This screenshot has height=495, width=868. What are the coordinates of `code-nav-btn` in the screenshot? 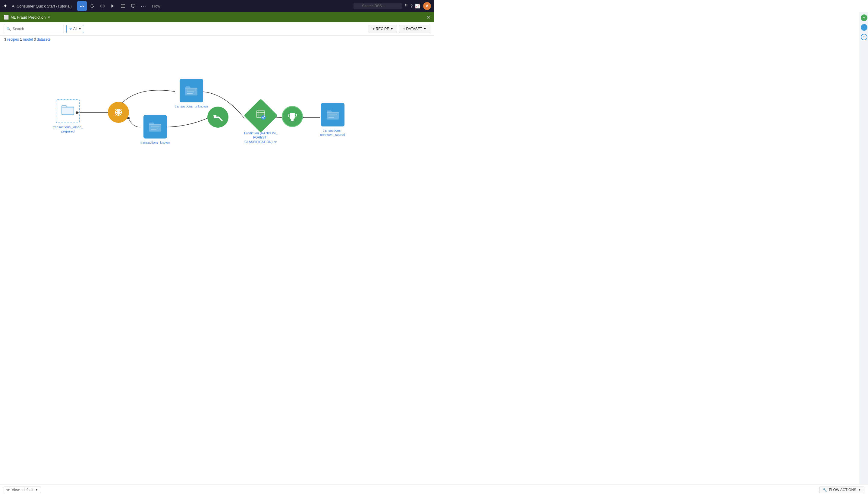 It's located at (102, 6).